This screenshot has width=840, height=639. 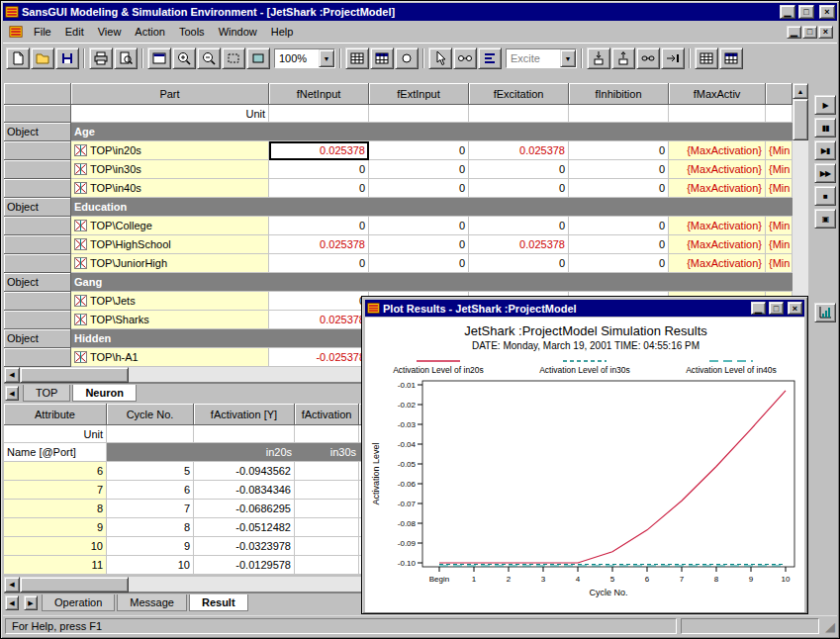 I want to click on column-header-fextinput: fExtInput, so click(x=420, y=94).